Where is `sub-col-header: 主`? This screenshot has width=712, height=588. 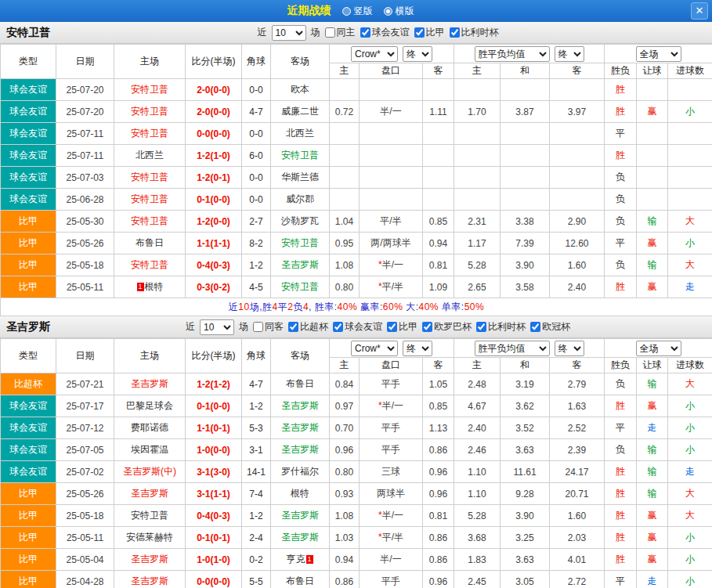
sub-col-header: 主 is located at coordinates (478, 366).